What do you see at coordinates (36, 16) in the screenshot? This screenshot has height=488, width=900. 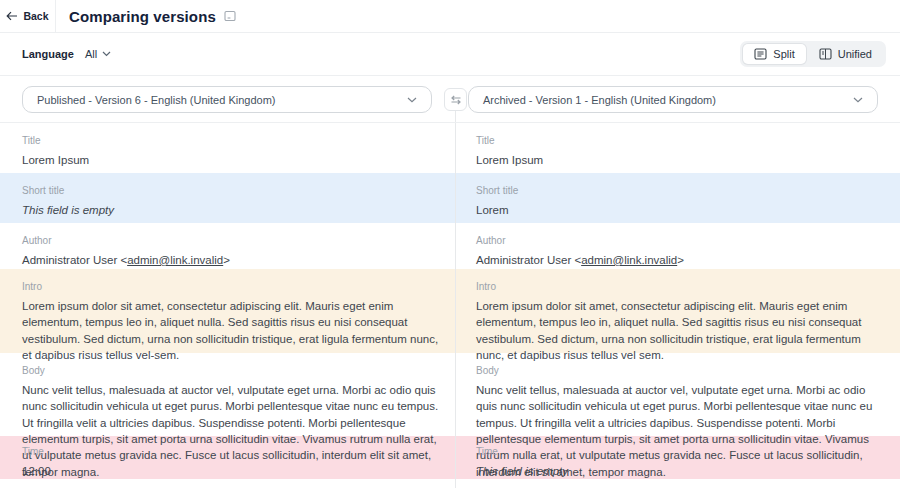 I see `back-label: Back` at bounding box center [36, 16].